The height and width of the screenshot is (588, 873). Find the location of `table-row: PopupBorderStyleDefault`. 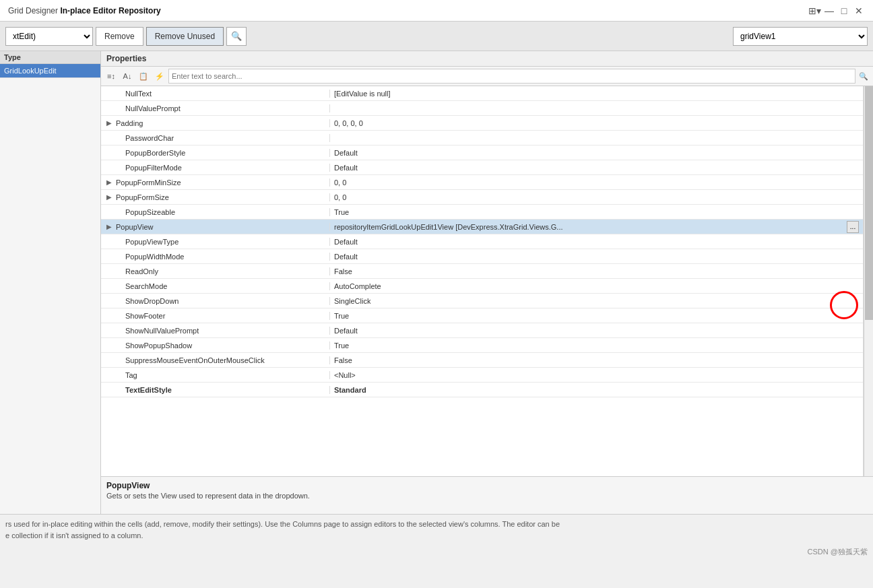

table-row: PopupBorderStyleDefault is located at coordinates (482, 153).